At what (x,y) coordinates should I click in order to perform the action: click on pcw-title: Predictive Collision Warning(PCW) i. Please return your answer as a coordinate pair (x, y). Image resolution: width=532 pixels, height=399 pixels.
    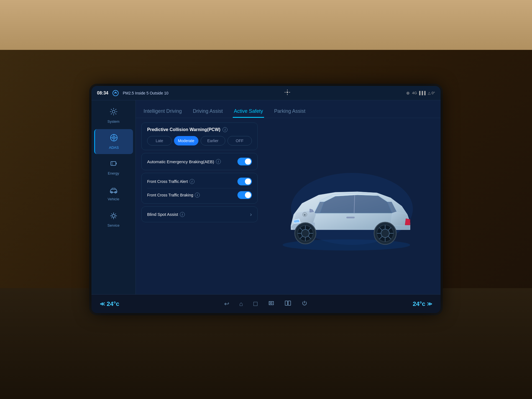
    Looking at the image, I should click on (200, 130).